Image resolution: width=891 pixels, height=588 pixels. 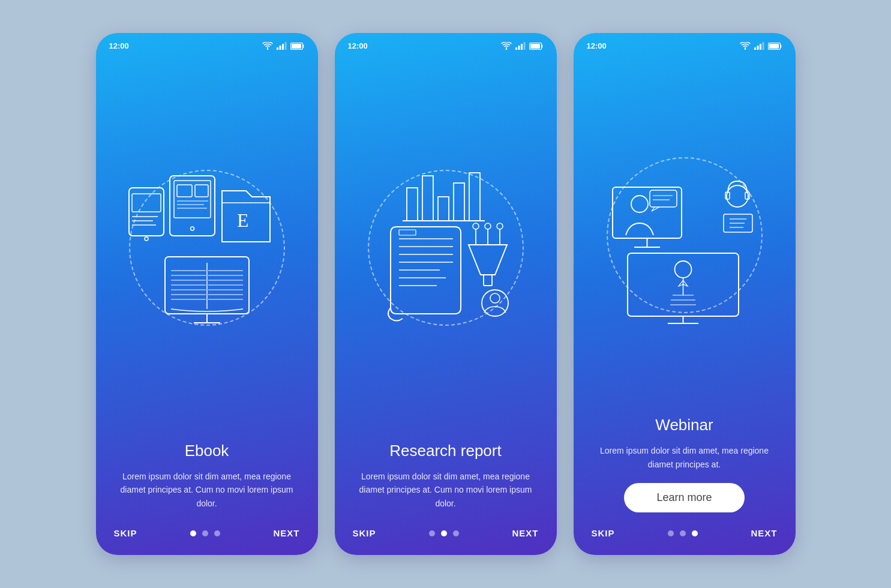 I want to click on content-area-3: Webinar Lorem ipsum dolor sit dim amet, …, so click(x=685, y=472).